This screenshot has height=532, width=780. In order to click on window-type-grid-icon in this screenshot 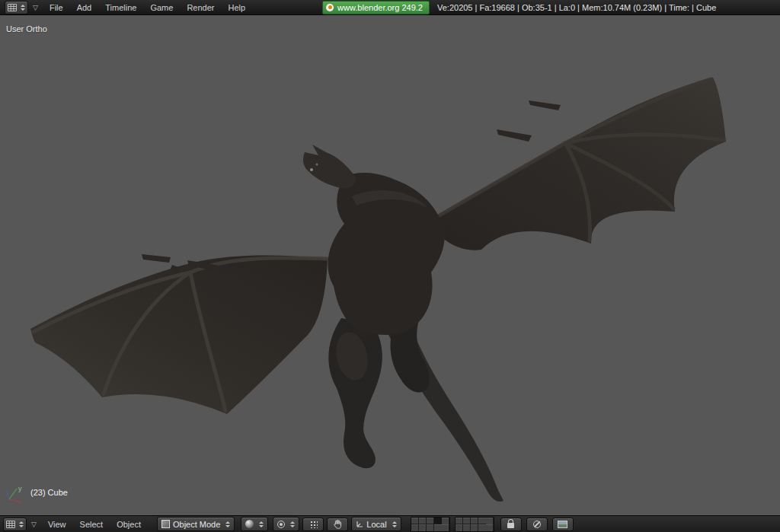, I will do `click(12, 8)`.